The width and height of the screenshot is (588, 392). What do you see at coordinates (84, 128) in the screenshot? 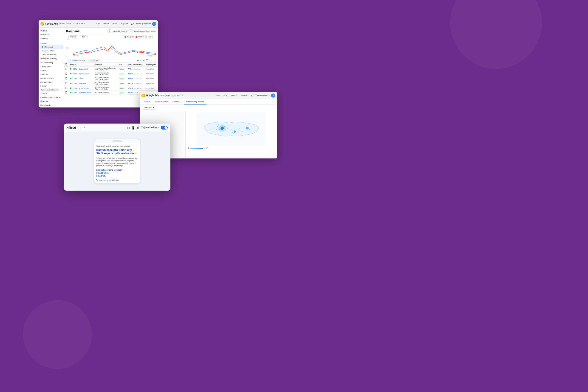
I see `nav-btn-next: ›` at bounding box center [84, 128].